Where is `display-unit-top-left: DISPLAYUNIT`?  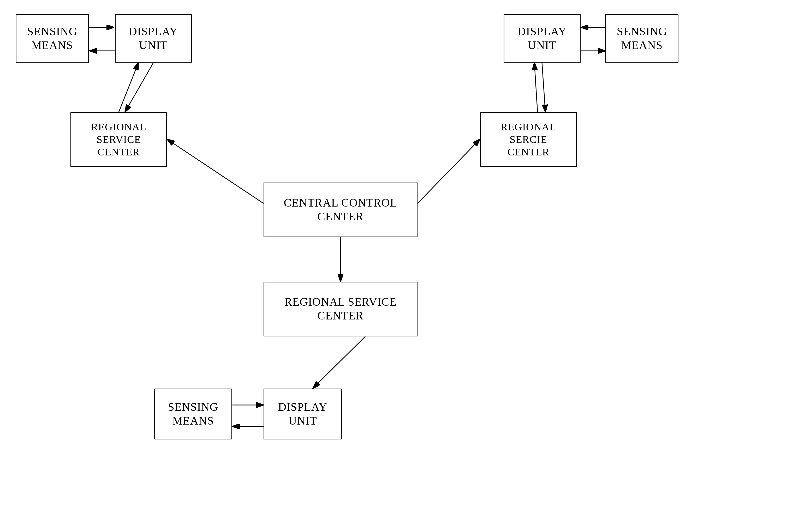
display-unit-top-left: DISPLAYUNIT is located at coordinates (153, 38).